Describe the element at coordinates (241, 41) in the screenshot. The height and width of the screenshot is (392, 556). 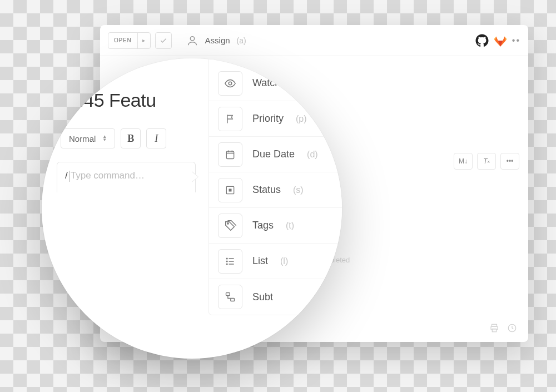
I see `assign-hint: (a)` at that location.